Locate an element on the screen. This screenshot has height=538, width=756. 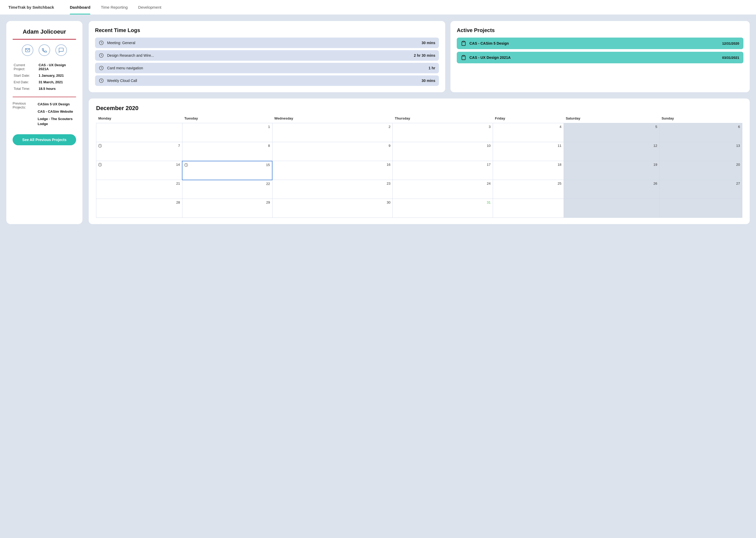
previous-projects-list: CASim 5 UX Design CAS - CASim Website Lo… is located at coordinates (57, 115).